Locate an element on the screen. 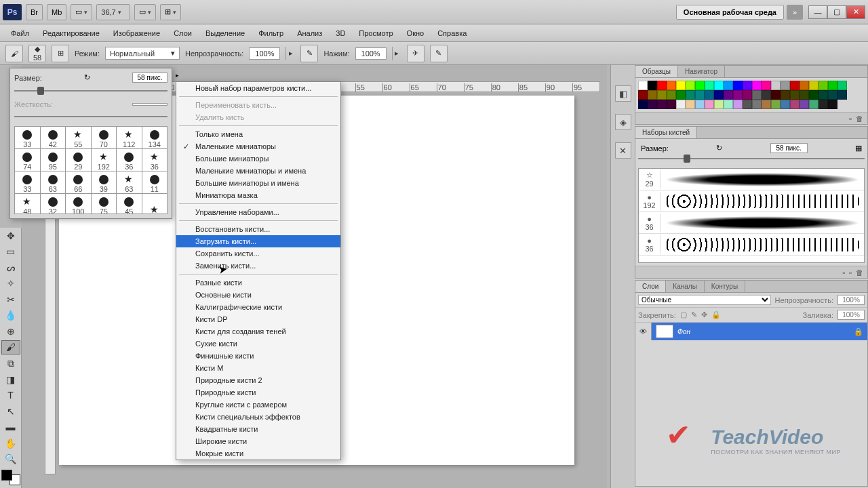  preset-size-slider is located at coordinates (751, 159).